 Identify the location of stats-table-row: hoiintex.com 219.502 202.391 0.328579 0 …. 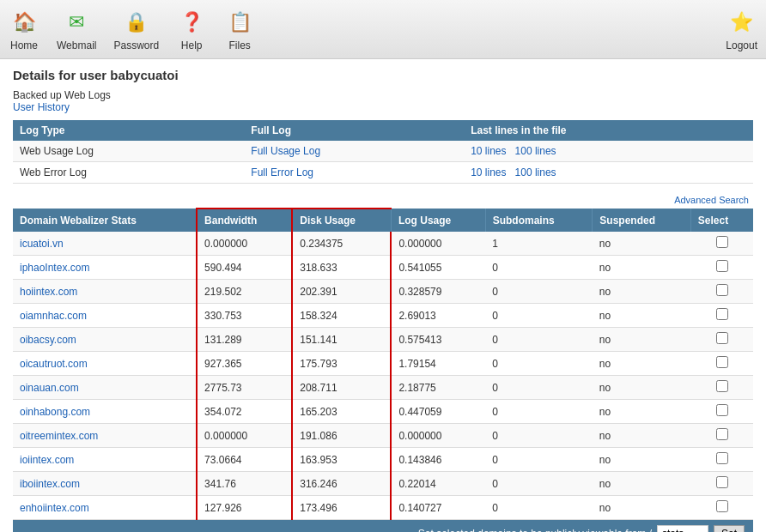
(383, 292).